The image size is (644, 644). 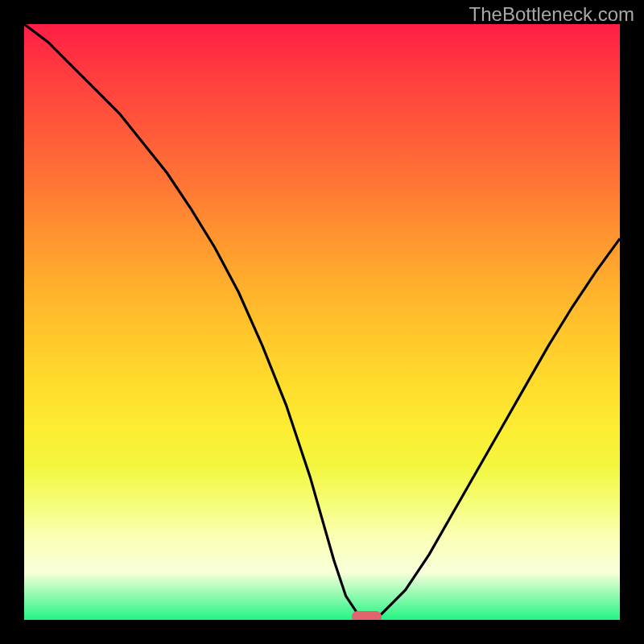 What do you see at coordinates (552, 14) in the screenshot?
I see `watermark-label: TheBottleneck.com` at bounding box center [552, 14].